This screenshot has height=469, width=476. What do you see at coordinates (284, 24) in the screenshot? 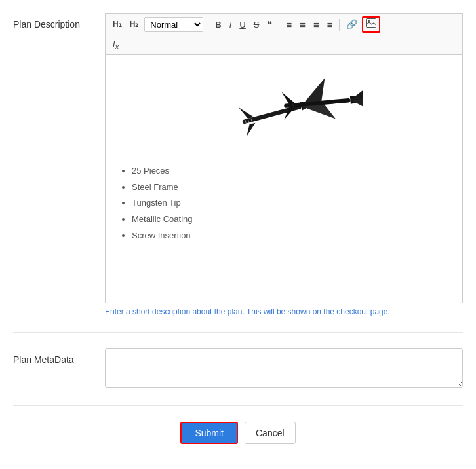
I see `editor-toolbar: H₁ H₂ Normal Heading 1 Heading 2 Heading…` at bounding box center [284, 24].